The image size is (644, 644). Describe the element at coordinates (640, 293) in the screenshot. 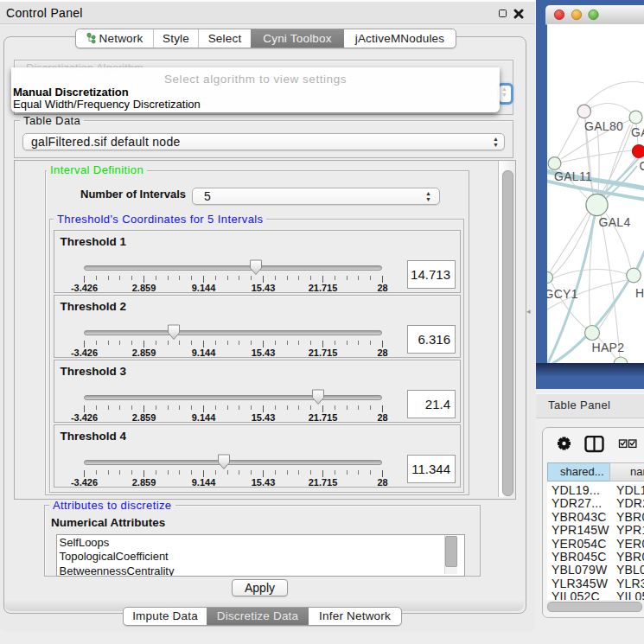

I see `svg-text: H` at that location.